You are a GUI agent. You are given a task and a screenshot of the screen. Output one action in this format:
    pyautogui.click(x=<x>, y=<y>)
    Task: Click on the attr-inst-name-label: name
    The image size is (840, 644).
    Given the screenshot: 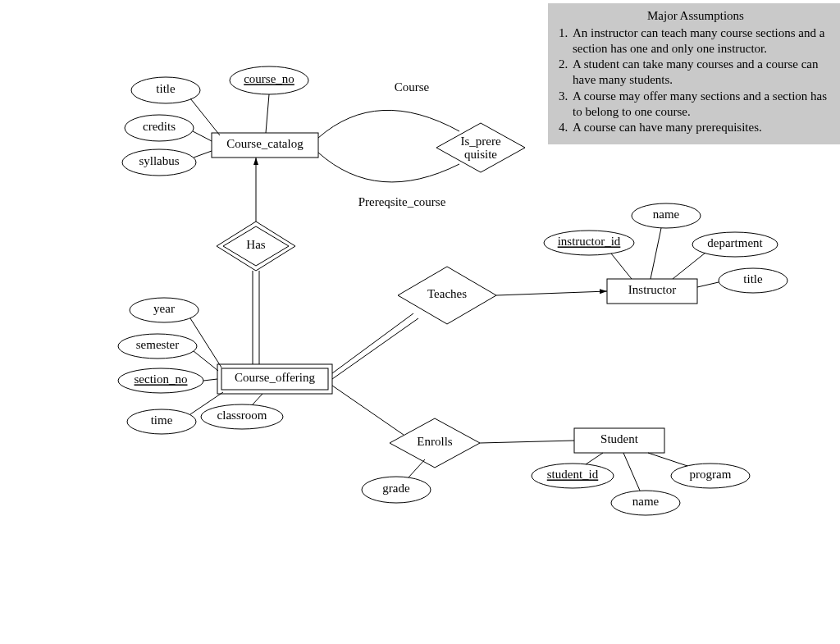 What is the action you would take?
    pyautogui.click(x=666, y=214)
    